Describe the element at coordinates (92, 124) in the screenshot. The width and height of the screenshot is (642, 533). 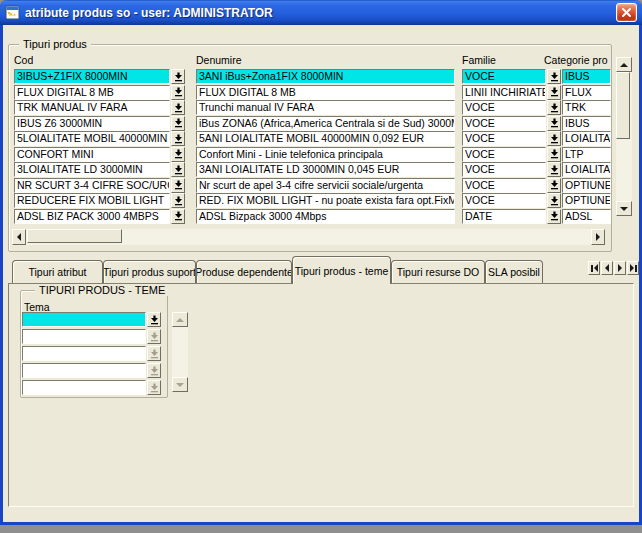
I see `cod-field: IBUS Z6 3000MIN` at that location.